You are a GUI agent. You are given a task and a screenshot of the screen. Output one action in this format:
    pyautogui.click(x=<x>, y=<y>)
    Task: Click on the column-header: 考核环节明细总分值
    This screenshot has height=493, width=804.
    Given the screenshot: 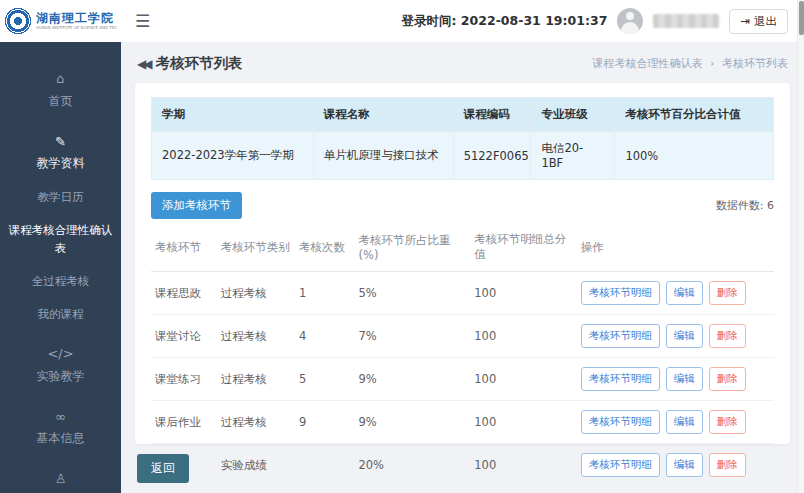 What is the action you would take?
    pyautogui.click(x=523, y=248)
    